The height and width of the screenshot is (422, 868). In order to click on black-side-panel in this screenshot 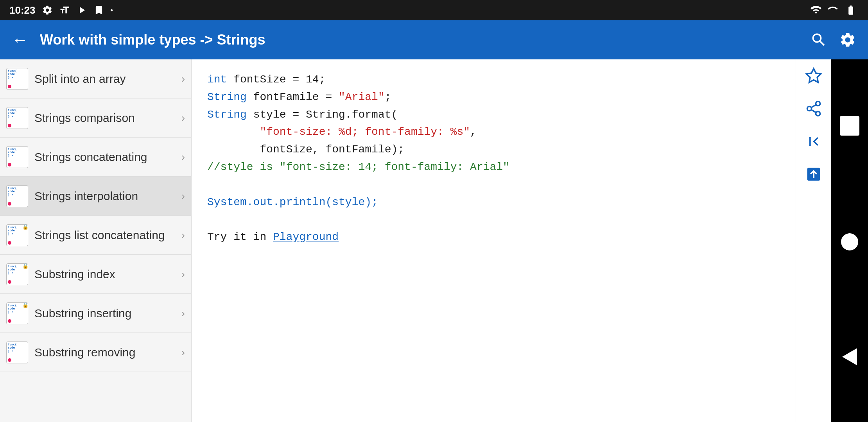, I will do `click(849, 241)`.